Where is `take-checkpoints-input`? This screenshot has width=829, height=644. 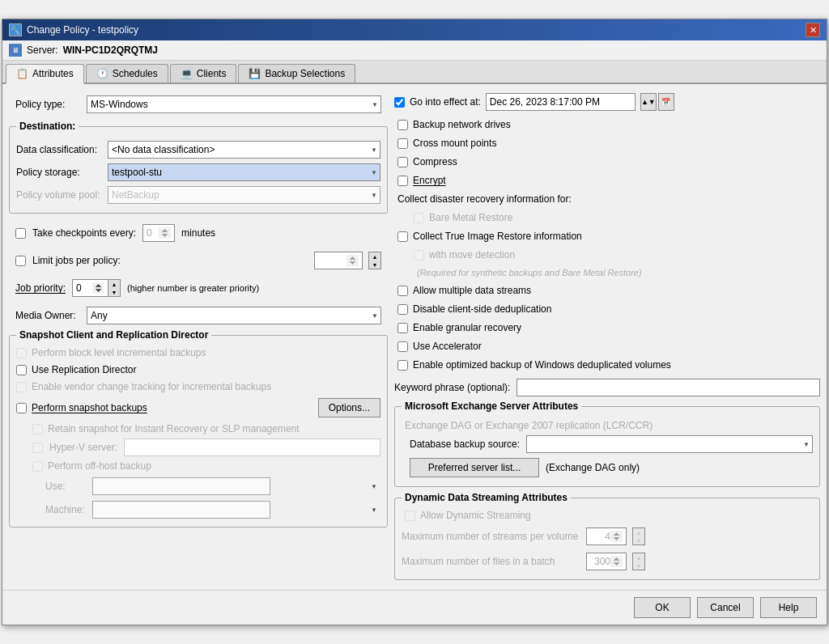 take-checkpoints-input is located at coordinates (159, 233).